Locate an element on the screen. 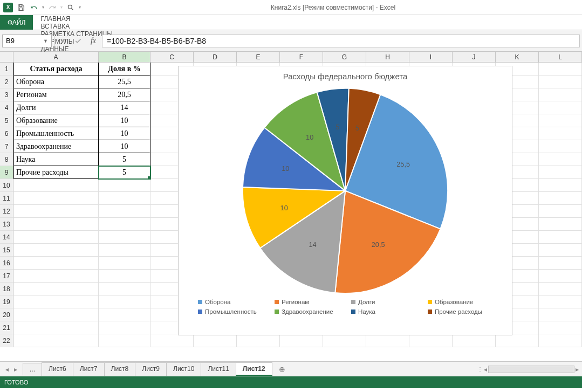  cell-I22 is located at coordinates (431, 341).